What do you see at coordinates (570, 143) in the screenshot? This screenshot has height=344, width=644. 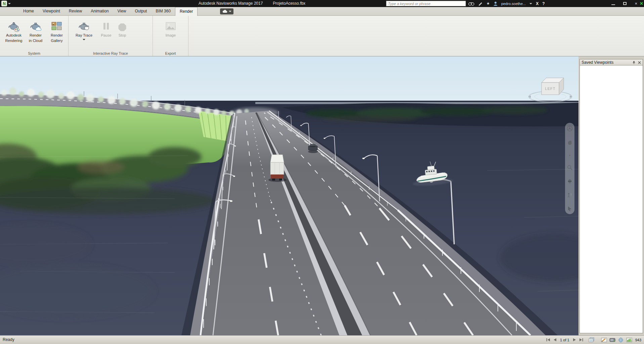 I see `pan-hand-icon` at bounding box center [570, 143].